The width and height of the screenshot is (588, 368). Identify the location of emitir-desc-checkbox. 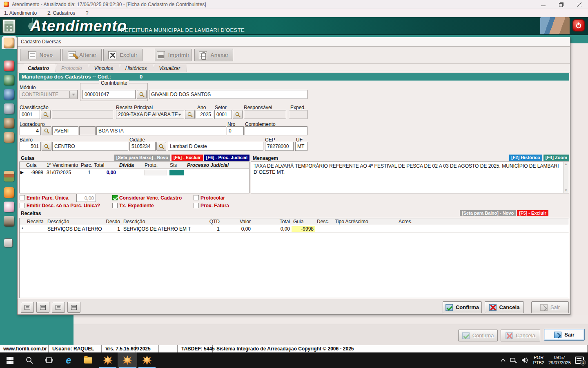
(22, 205).